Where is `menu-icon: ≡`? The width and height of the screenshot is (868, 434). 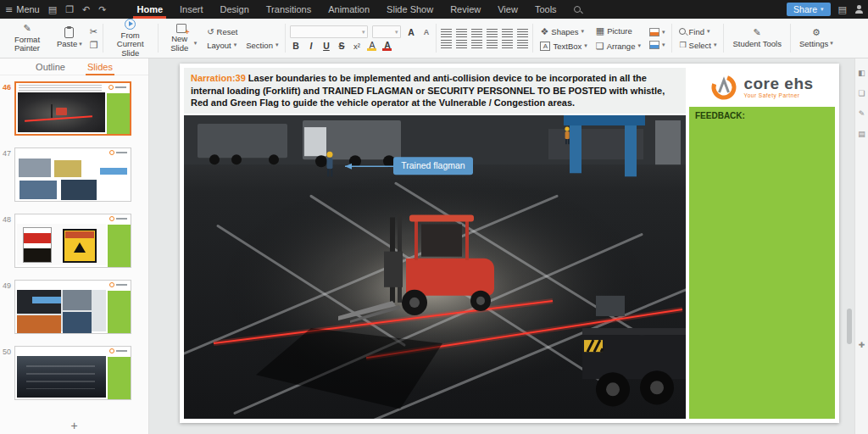
menu-icon: ≡ is located at coordinates (8, 10).